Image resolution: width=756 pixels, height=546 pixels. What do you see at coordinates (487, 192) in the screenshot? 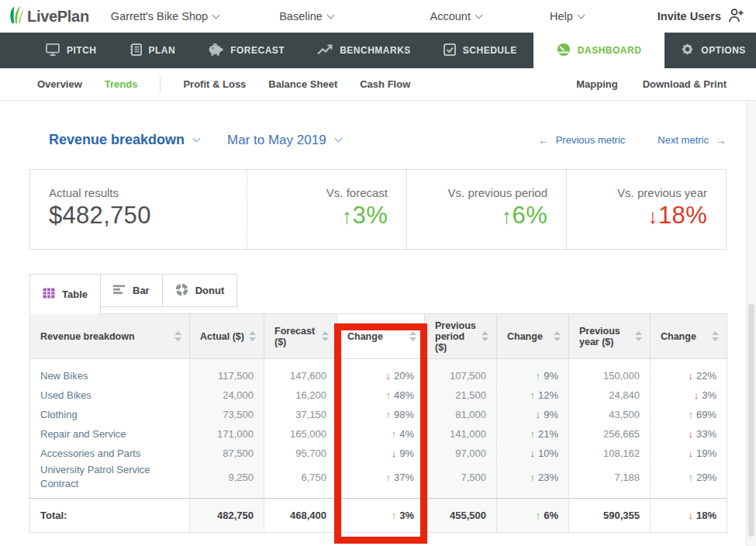
I see `card-label: Vs. previous period` at bounding box center [487, 192].